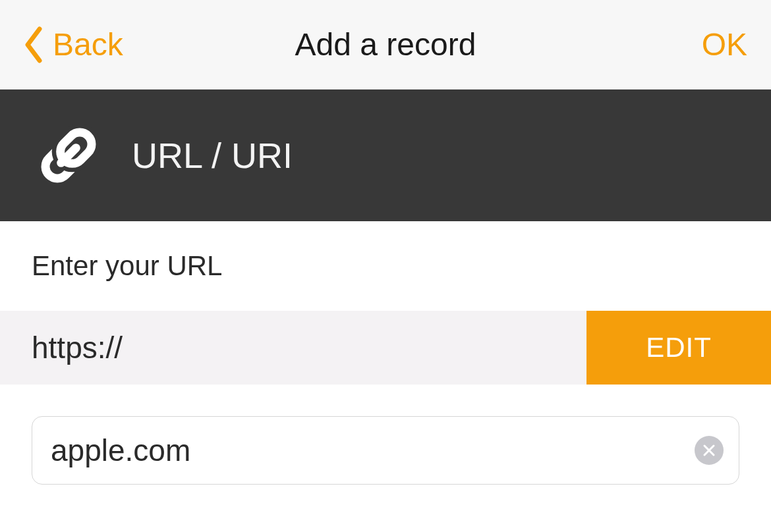  I want to click on page-title: Add a record, so click(386, 45).